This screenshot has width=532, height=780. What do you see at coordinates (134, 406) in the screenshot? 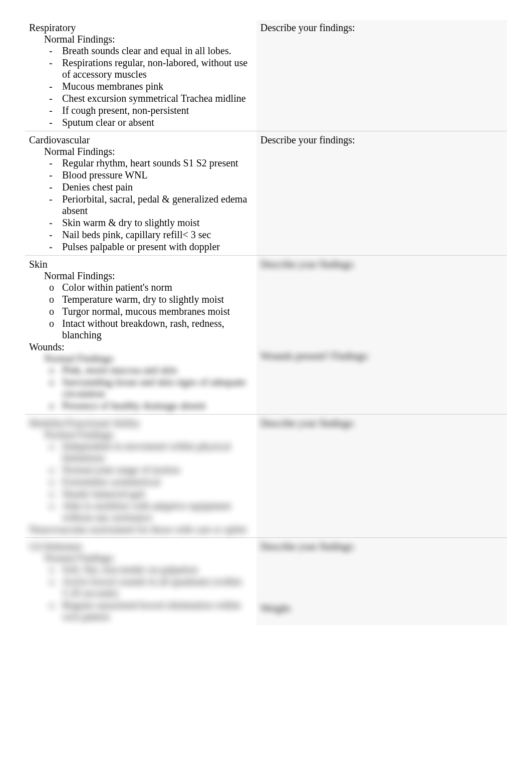
I see `list-item: Presence of healthy drainage absent` at bounding box center [134, 406].